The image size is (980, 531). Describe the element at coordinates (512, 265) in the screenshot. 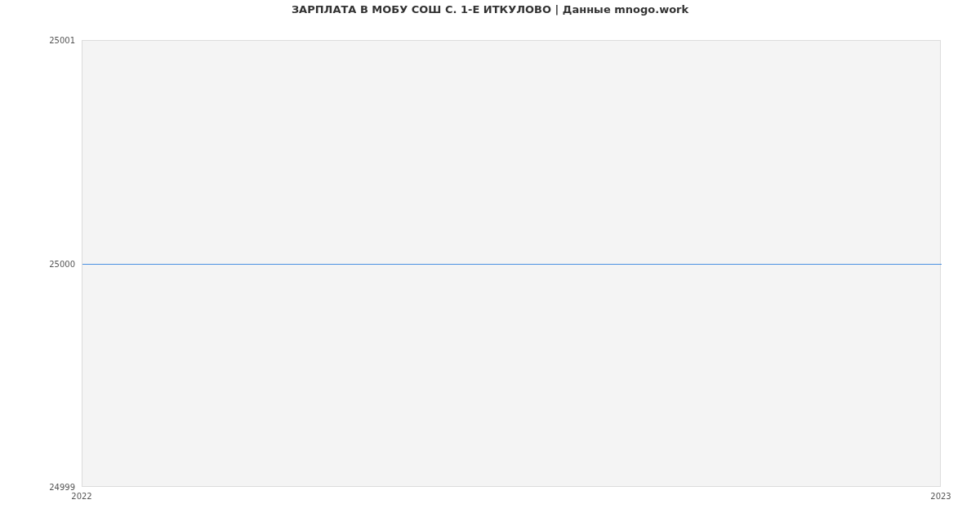

I see `line-series-salary` at that location.